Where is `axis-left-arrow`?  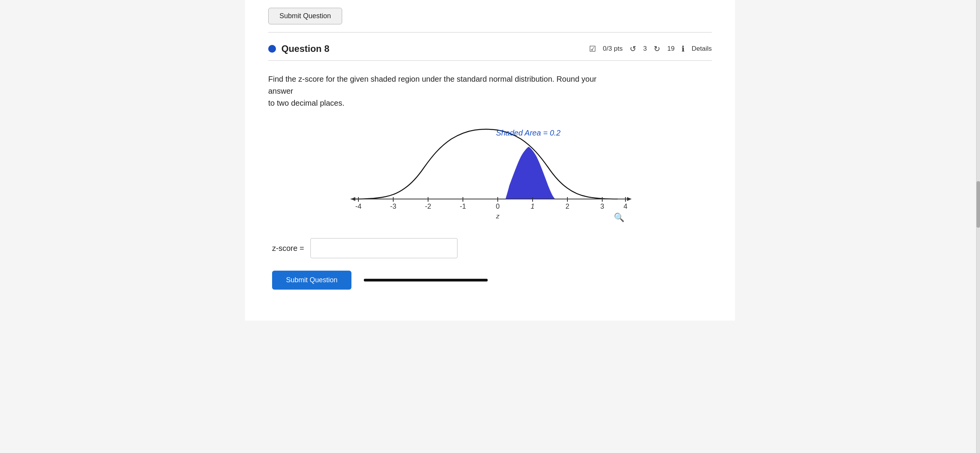
axis-left-arrow is located at coordinates (353, 199).